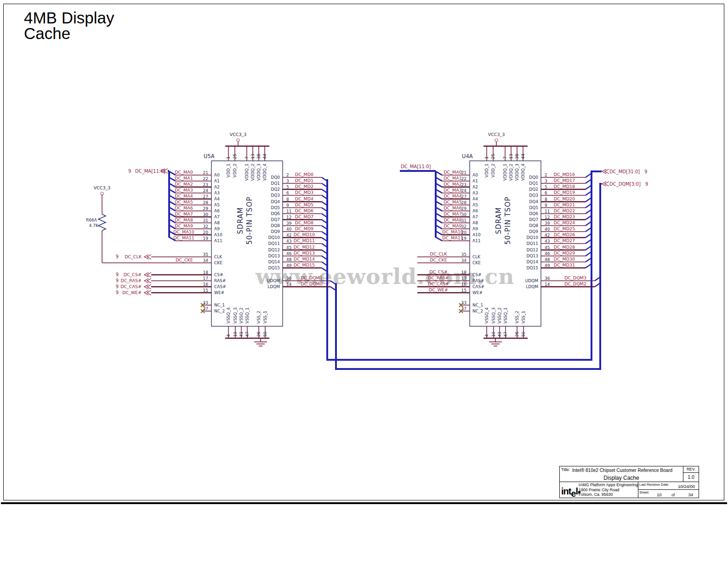 The height and width of the screenshot is (562, 728). Describe the element at coordinates (575, 278) in the screenshot. I see `net-label: DC_DQM3` at that location.